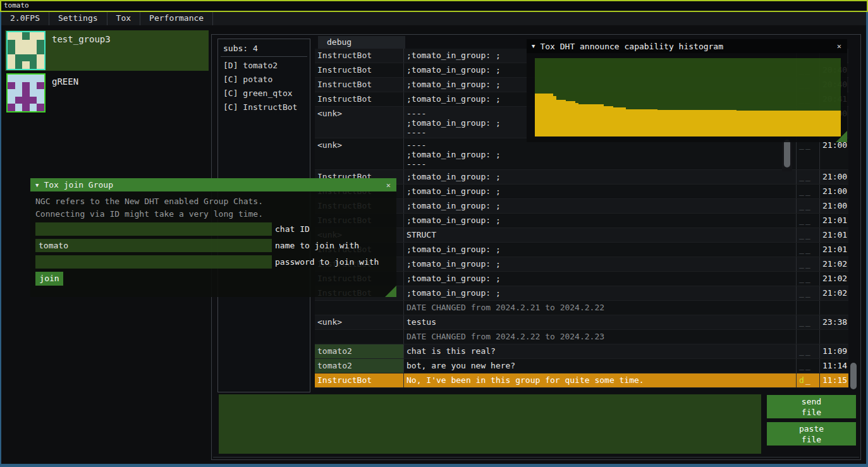  I want to click on join-input-name-to-join-with, so click(154, 245).